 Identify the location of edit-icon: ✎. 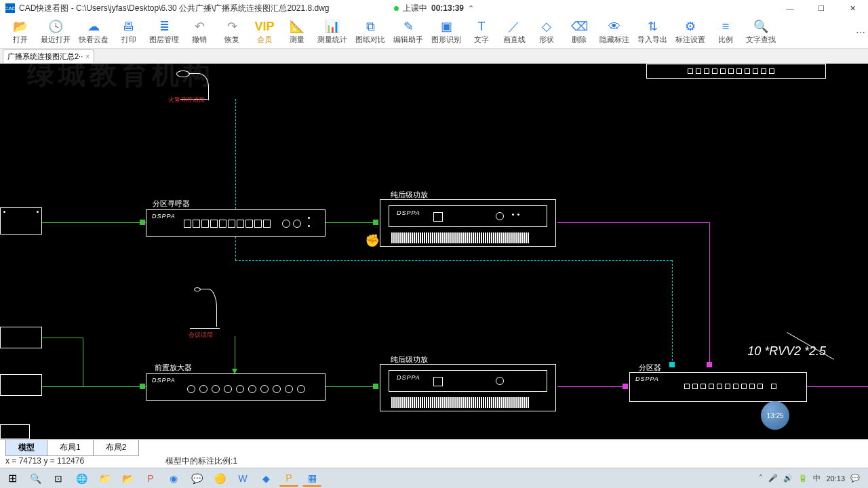
(408, 26).